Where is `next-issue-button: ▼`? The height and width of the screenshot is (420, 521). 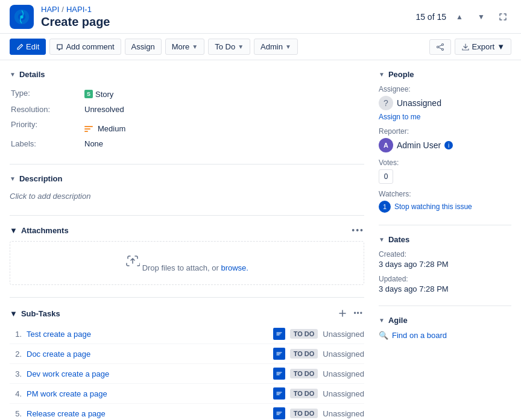 next-issue-button: ▼ is located at coordinates (481, 17).